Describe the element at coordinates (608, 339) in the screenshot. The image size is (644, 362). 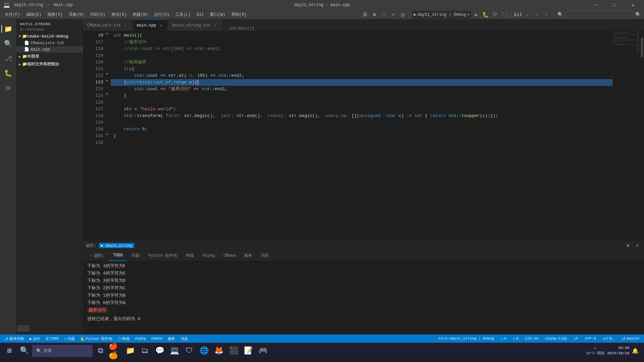
I see `status-indent: 4个字…` at that location.